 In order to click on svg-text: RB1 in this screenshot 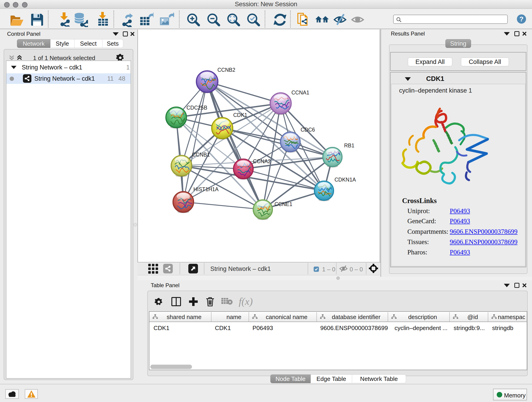, I will do `click(349, 146)`.